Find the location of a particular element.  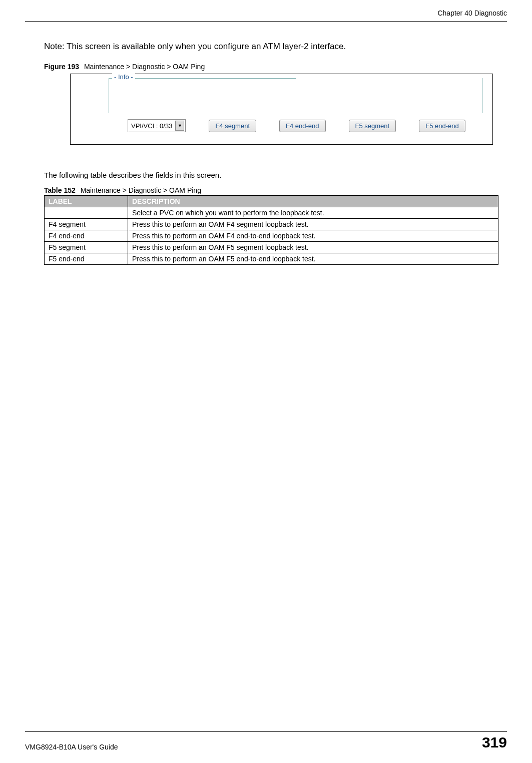

cell-label: F5 end-end is located at coordinates (86, 259).